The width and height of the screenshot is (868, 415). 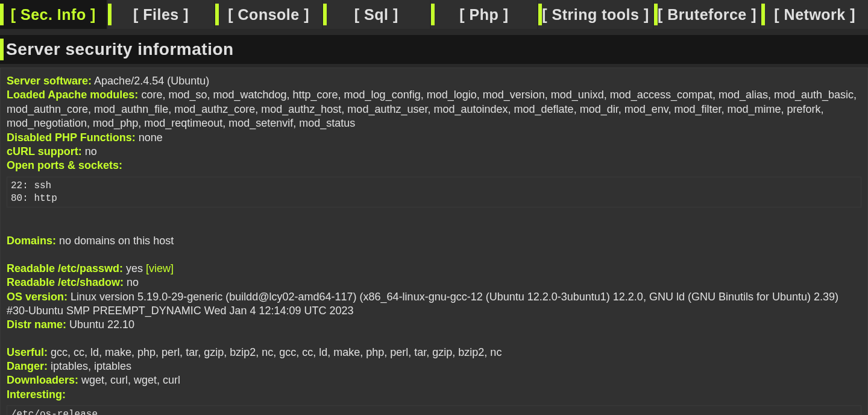 I want to click on row-disabled-php: Disabled PHP Functions: none, so click(x=434, y=138).